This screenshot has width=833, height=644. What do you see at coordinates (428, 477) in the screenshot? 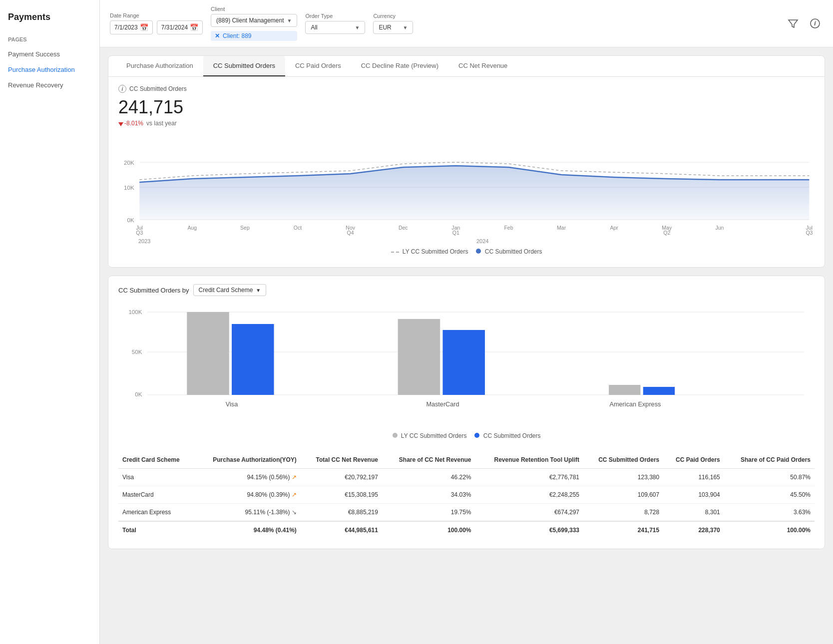
I see `cell-share-net: 46.22%` at bounding box center [428, 477].